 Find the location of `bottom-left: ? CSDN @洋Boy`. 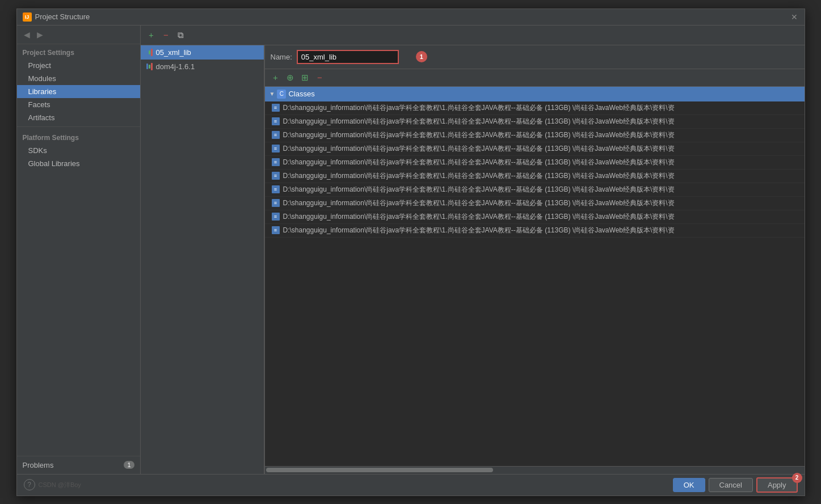

bottom-left: ? CSDN @洋Boy is located at coordinates (52, 485).